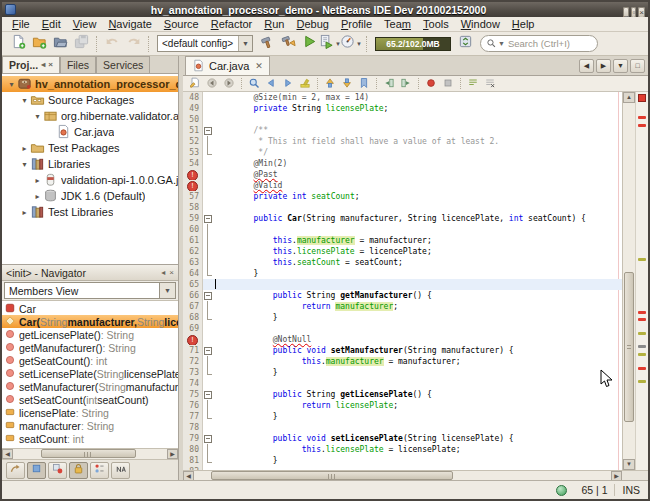 This screenshot has width=650, height=501. Describe the element at coordinates (274, 24) in the screenshot. I see `menu-run: Run` at that location.